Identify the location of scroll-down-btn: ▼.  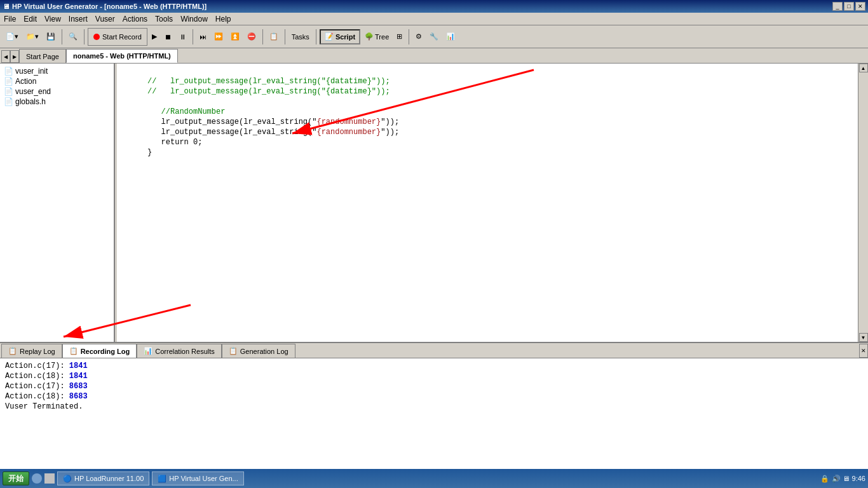
(864, 337).